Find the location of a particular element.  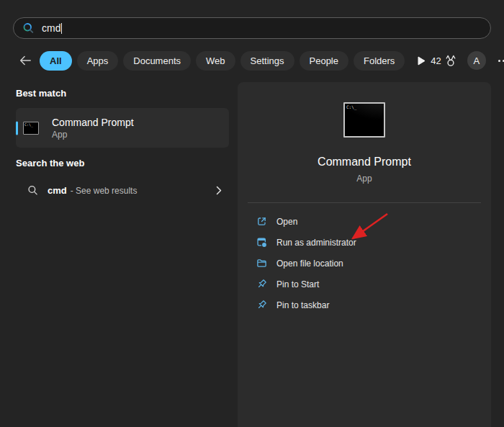

rewards-button: 42 is located at coordinates (444, 60).